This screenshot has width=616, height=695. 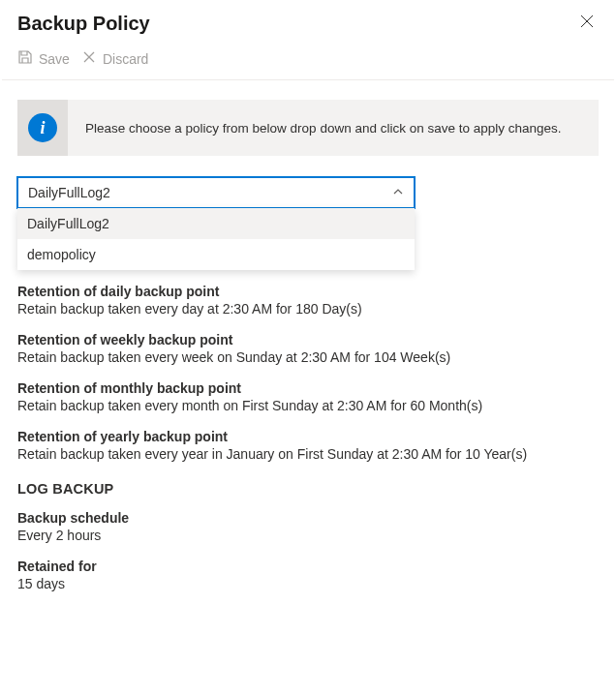 What do you see at coordinates (114, 58) in the screenshot?
I see `discard-button: Discard` at bounding box center [114, 58].